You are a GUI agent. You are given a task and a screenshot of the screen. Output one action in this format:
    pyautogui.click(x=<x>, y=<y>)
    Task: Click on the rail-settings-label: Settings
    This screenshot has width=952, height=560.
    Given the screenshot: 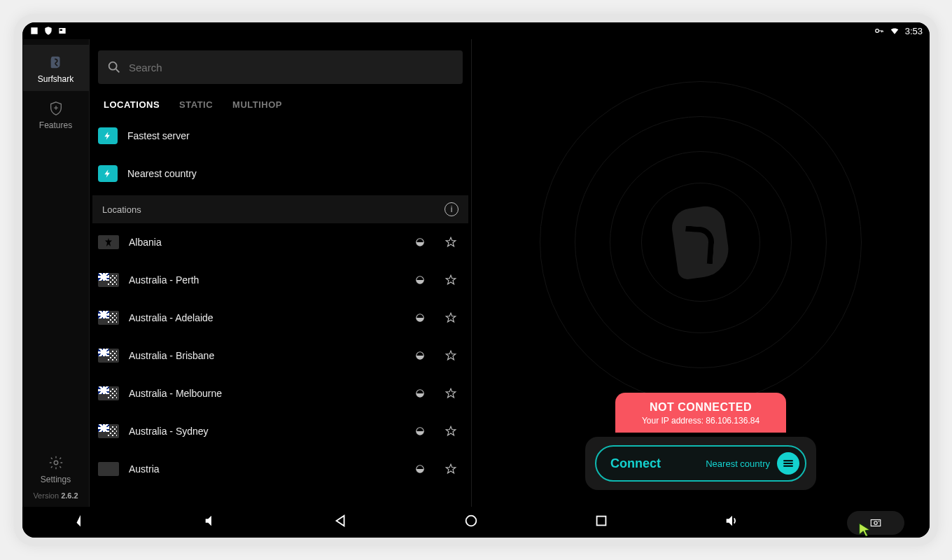 What is the action you would take?
    pyautogui.click(x=56, y=479)
    